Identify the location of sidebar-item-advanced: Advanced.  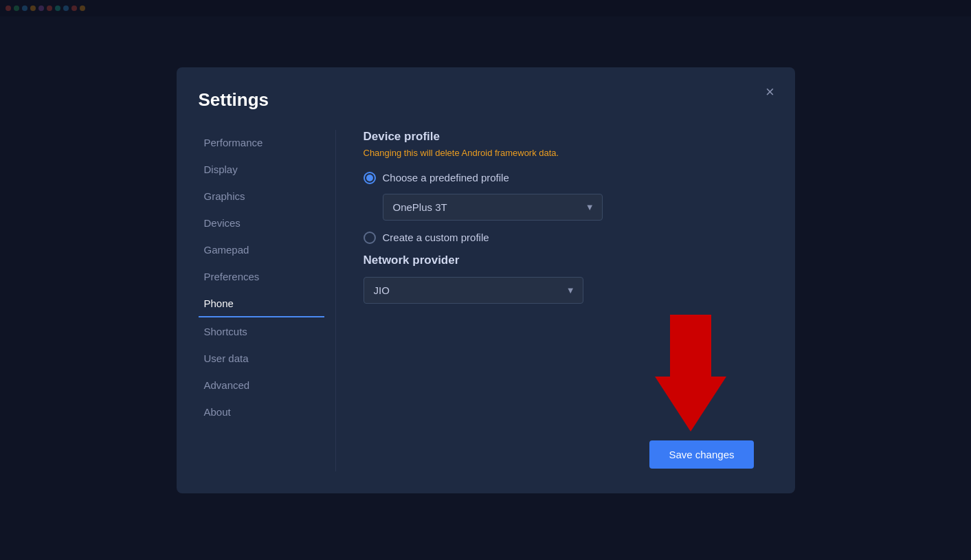
(261, 385).